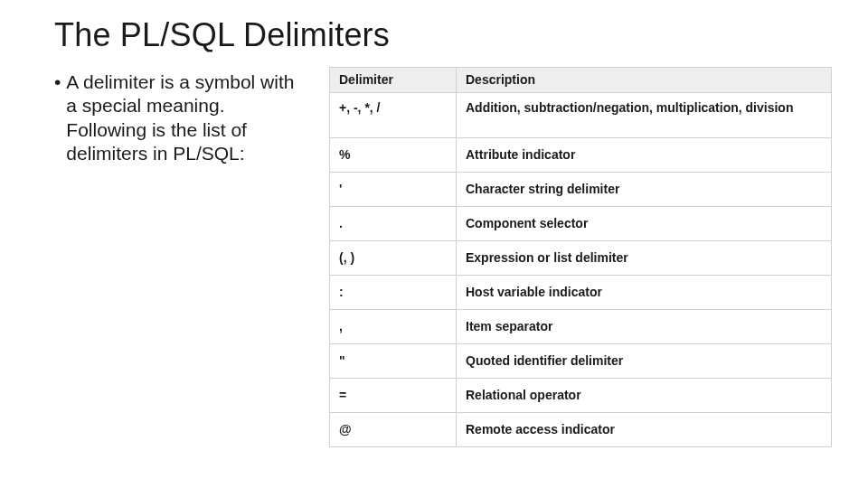 This screenshot has height=488, width=868. What do you see at coordinates (393, 80) in the screenshot?
I see `header-delimiter: Delimiter` at bounding box center [393, 80].